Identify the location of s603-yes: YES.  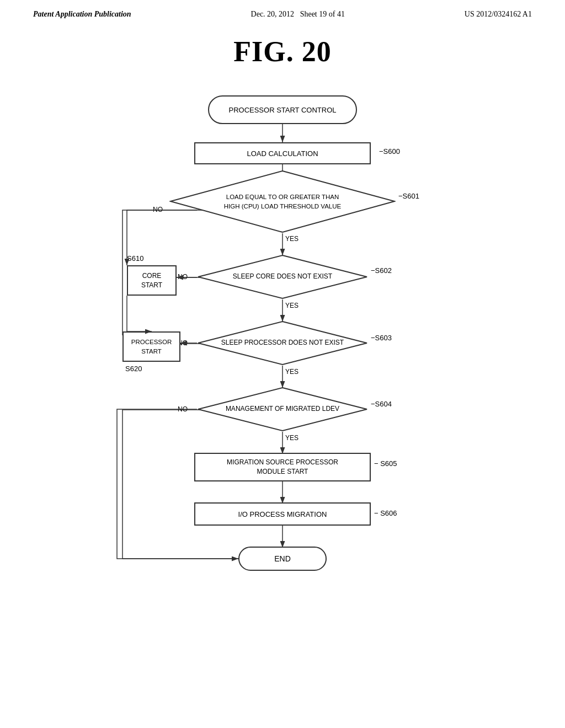
(292, 372).